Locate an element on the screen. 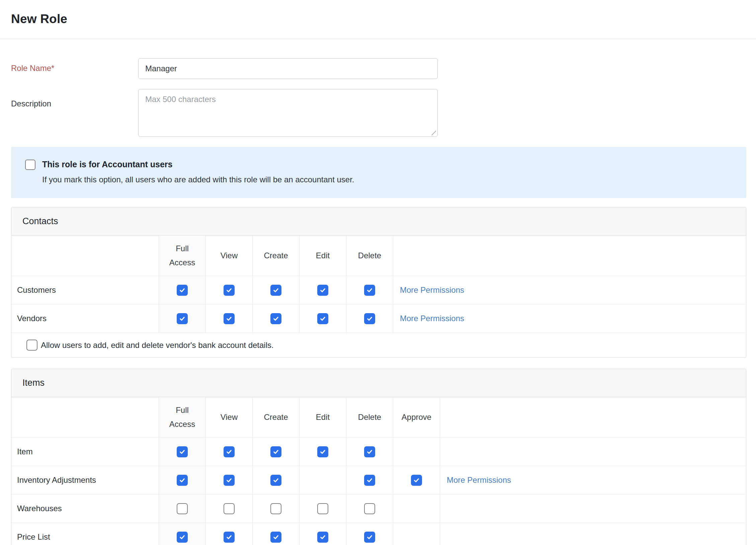  column-header-full-access: Full Access is located at coordinates (182, 417).